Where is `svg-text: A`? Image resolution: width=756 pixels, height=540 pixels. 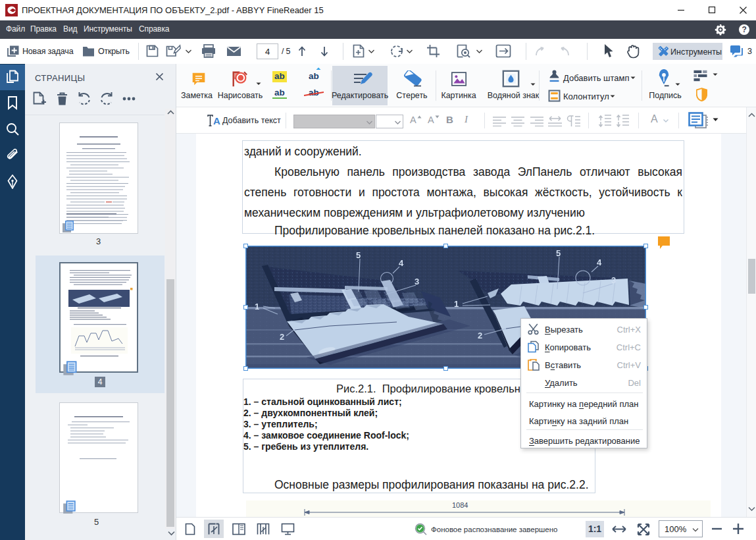 svg-text: A is located at coordinates (217, 121).